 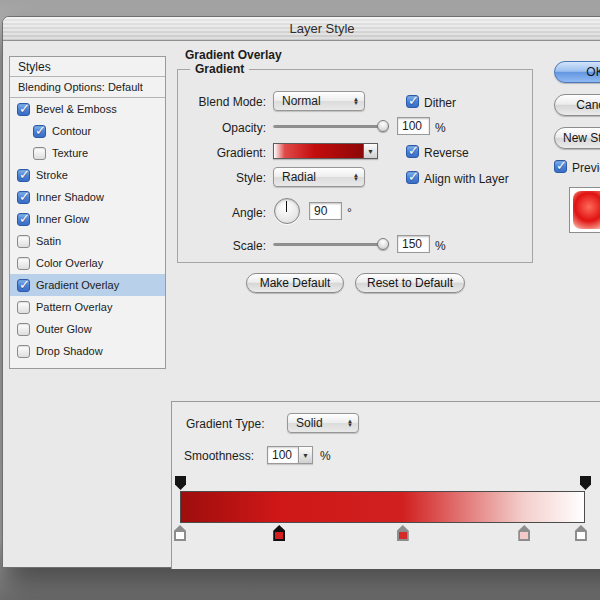 I want to click on window-title: Layer Style, so click(x=322, y=28).